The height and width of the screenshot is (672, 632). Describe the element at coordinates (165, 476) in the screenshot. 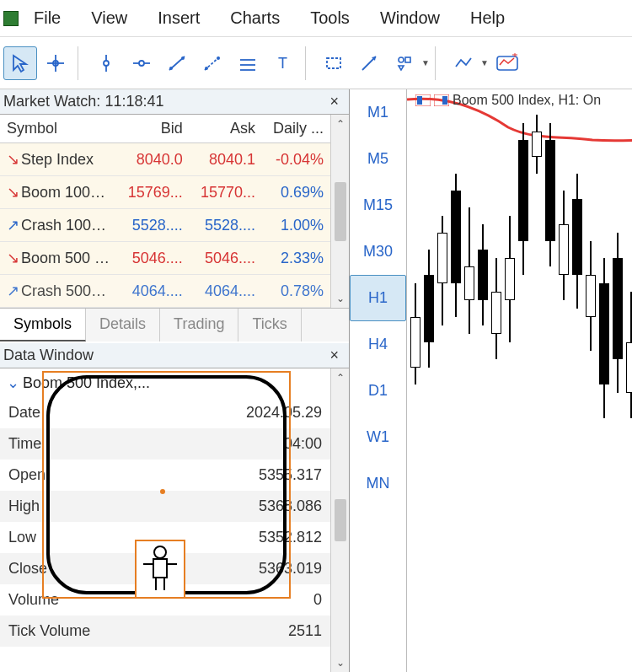

I see `table-row: Open5355.317` at that location.